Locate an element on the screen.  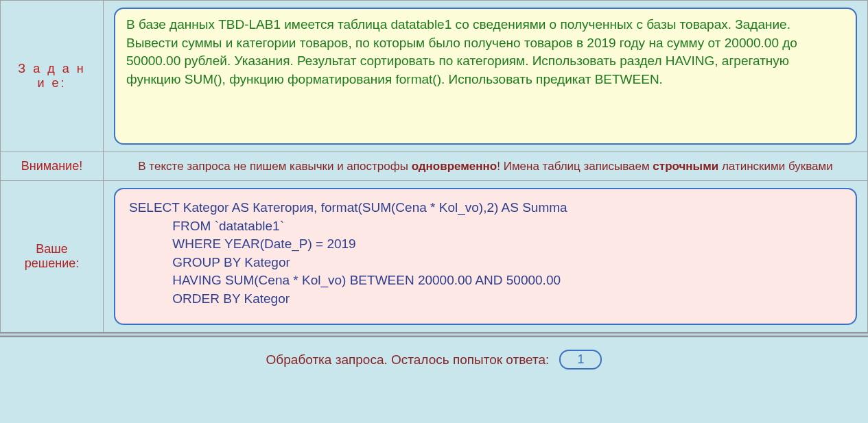
task-label: З а д а н и е: is located at coordinates (52, 77).